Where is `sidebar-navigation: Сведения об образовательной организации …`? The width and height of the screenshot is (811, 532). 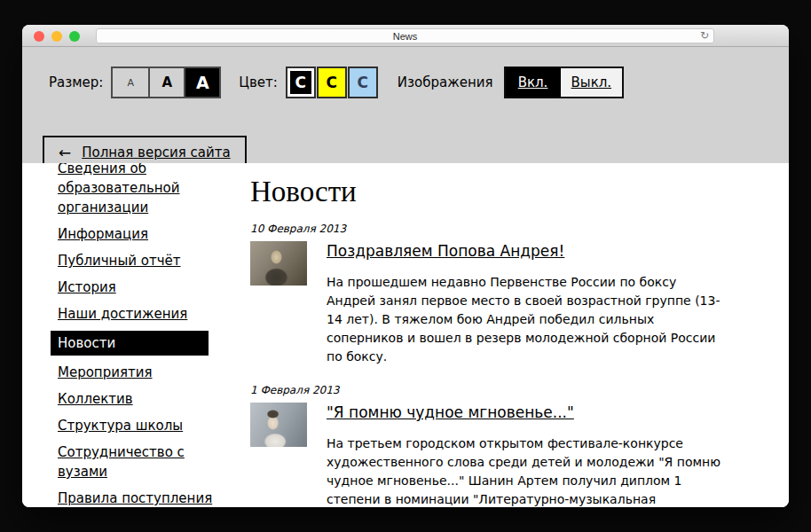 sidebar-navigation: Сведения об образовательной организации … is located at coordinates (138, 335).